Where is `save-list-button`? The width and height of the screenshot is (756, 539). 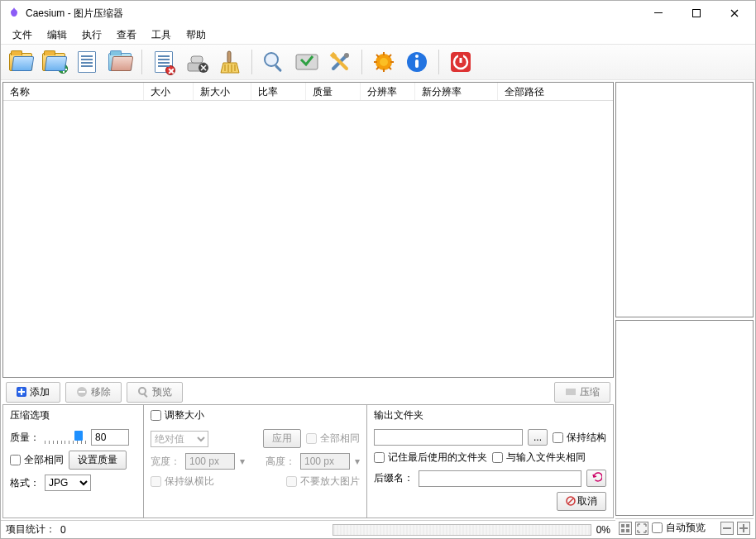 save-list-button is located at coordinates (120, 62).